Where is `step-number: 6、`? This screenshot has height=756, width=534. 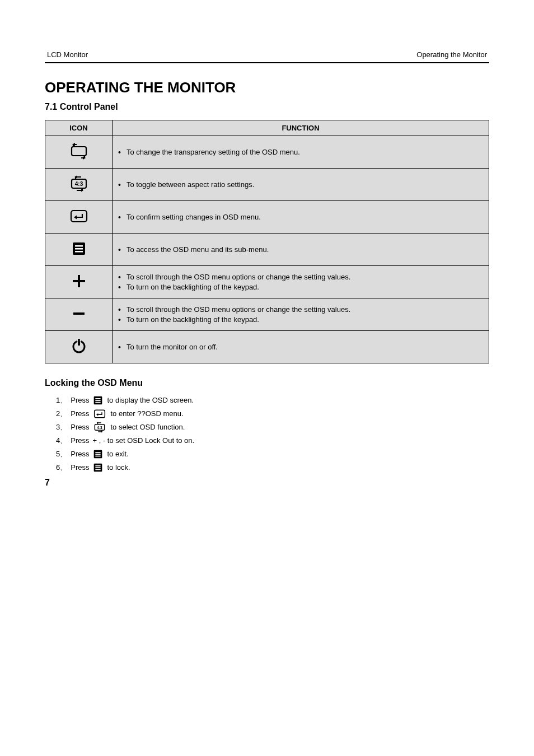 step-number: 6、 is located at coordinates (62, 468).